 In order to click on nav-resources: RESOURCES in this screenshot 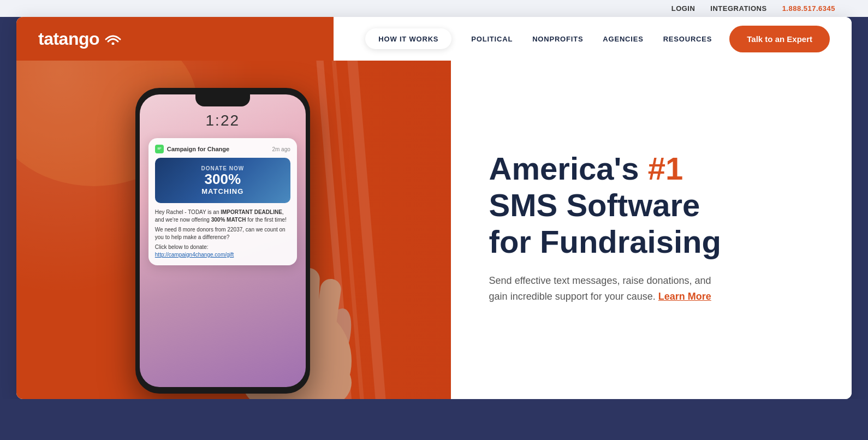, I will do `click(688, 39)`.